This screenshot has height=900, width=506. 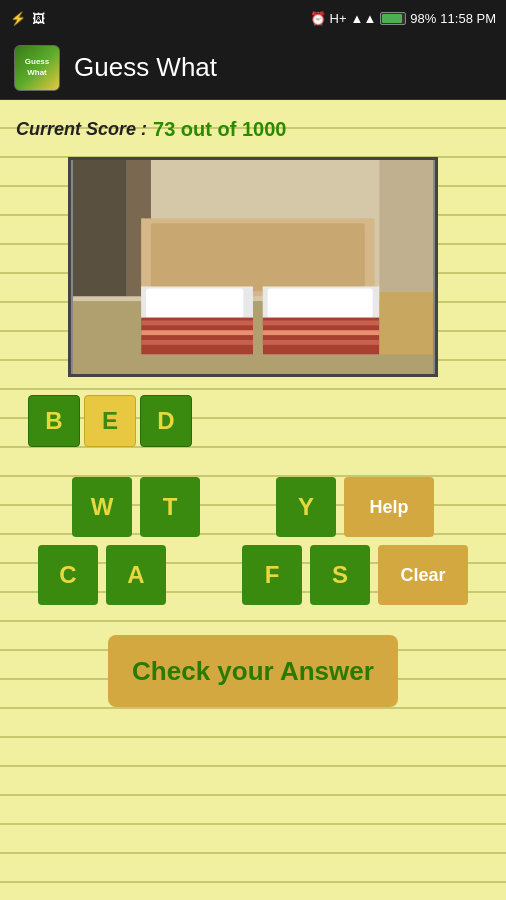 What do you see at coordinates (364, 18) in the screenshot?
I see `signal-icon: ▲▲` at bounding box center [364, 18].